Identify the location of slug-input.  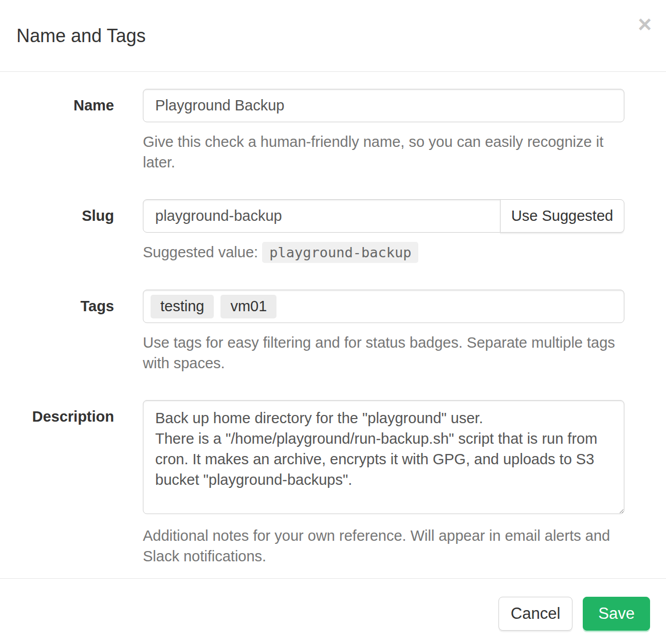
(322, 216).